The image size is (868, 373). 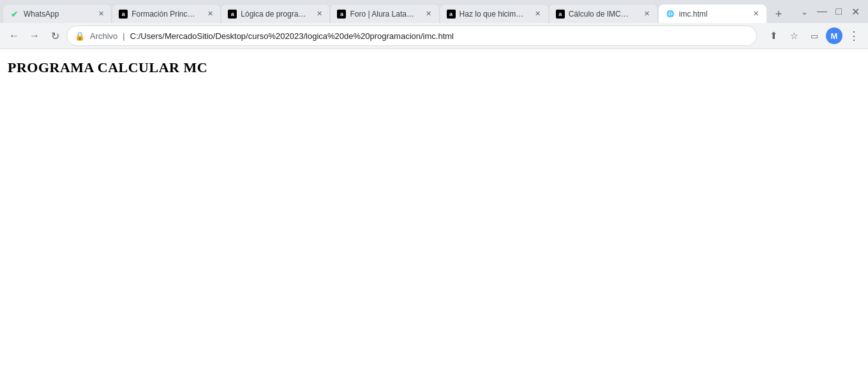 I want to click on address-url: C:/Users/MercadoSitio/Desktop/curso%2020…, so click(x=439, y=36).